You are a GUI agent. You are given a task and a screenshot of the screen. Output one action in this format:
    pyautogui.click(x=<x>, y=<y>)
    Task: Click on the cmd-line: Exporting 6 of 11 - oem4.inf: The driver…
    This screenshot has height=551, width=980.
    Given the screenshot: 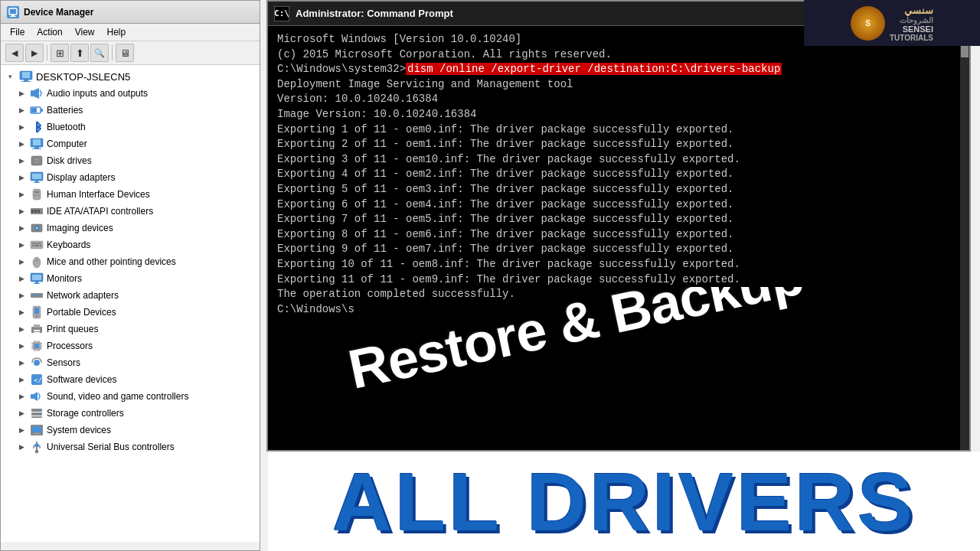 What is the action you would take?
    pyautogui.click(x=619, y=205)
    